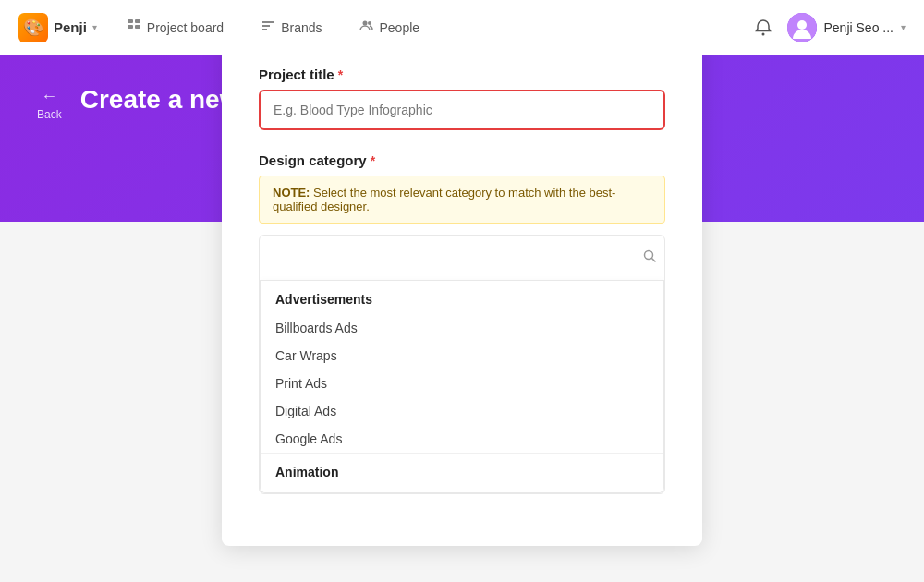 Image resolution: width=924 pixels, height=582 pixels. Describe the element at coordinates (650, 258) in the screenshot. I see `search-icon` at that location.